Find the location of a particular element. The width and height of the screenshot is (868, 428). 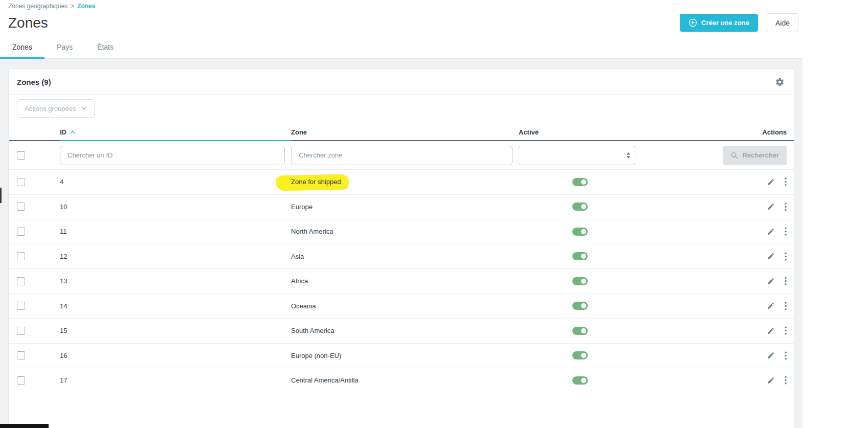

table-row: 12 Asia is located at coordinates (401, 257).